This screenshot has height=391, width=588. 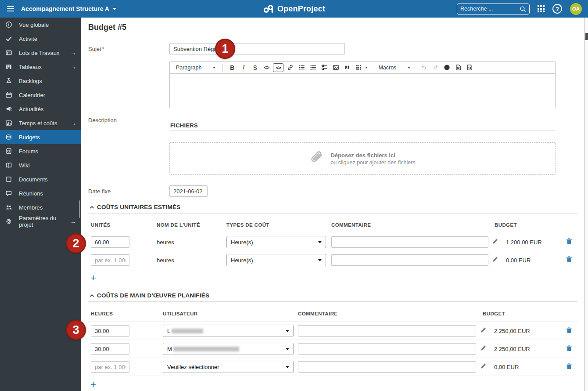 I want to click on fixed-date-input, so click(x=189, y=191).